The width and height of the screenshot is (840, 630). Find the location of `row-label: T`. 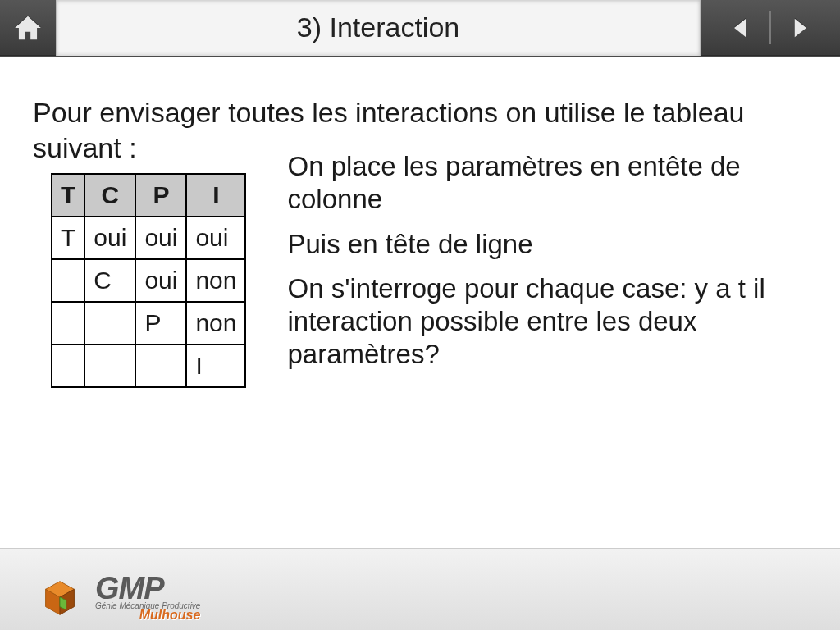

row-label: T is located at coordinates (68, 238).